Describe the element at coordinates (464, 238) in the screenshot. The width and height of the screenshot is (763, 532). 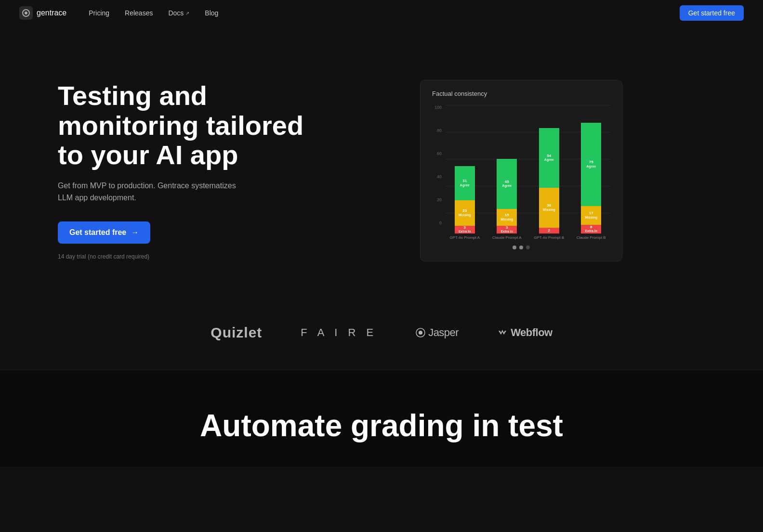
I see `x-label-1: GPT-4o Prompt A` at that location.